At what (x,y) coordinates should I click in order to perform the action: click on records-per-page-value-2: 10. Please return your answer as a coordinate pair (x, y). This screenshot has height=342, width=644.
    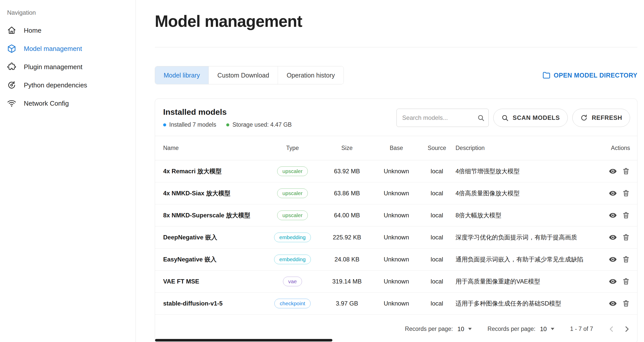
    Looking at the image, I should click on (544, 329).